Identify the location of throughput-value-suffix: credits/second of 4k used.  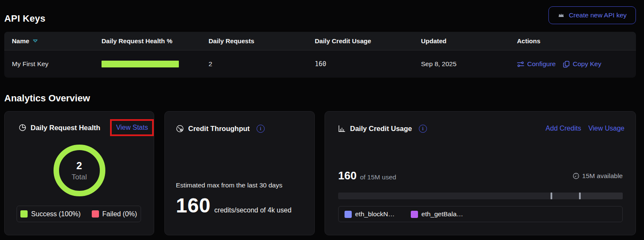
(253, 210).